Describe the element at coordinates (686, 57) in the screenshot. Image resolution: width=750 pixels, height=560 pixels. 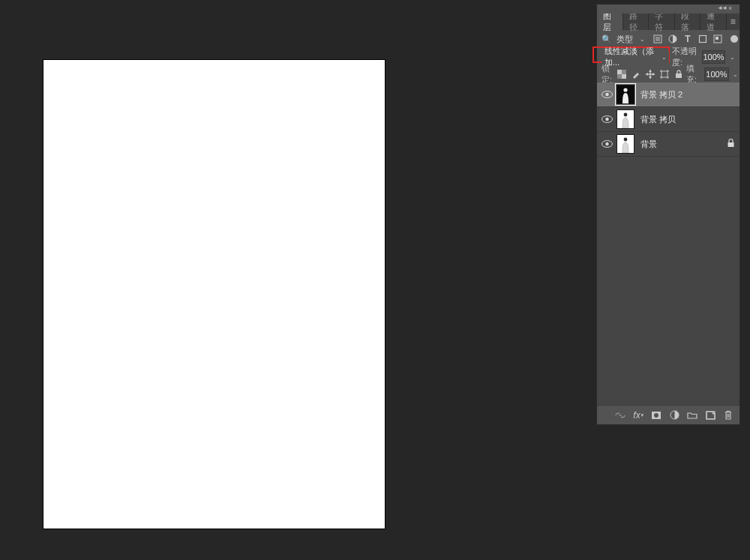
I see `opacity-label: 不透明度:` at that location.